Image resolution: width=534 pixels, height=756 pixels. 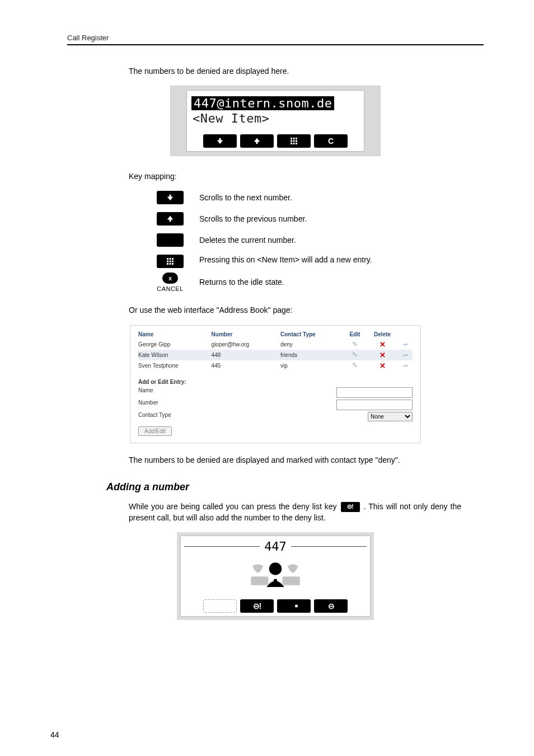 What do you see at coordinates (257, 141) in the screenshot?
I see `softkey-up` at bounding box center [257, 141].